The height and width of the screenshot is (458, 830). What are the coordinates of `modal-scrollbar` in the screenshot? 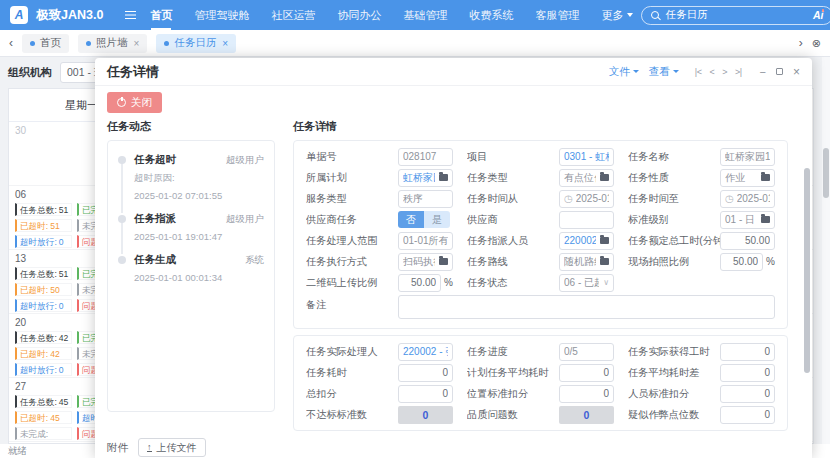 It's located at (807, 273).